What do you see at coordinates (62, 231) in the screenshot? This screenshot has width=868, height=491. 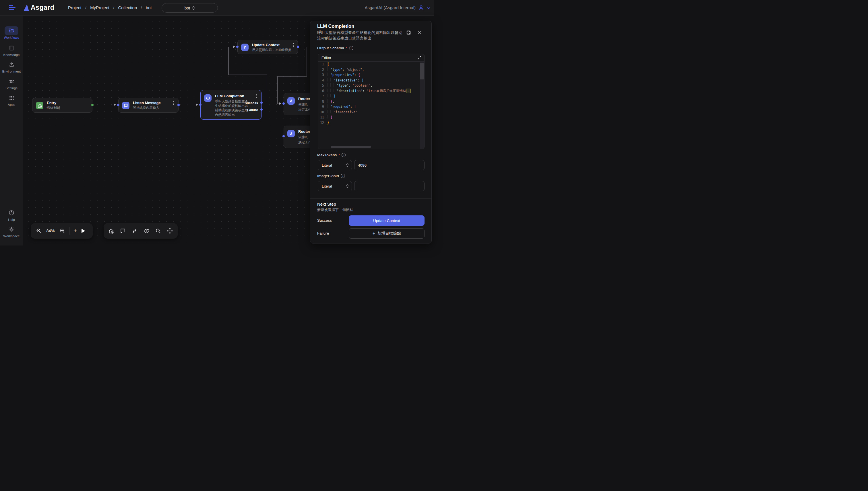 I see `zoom-in-icon` at bounding box center [62, 231].